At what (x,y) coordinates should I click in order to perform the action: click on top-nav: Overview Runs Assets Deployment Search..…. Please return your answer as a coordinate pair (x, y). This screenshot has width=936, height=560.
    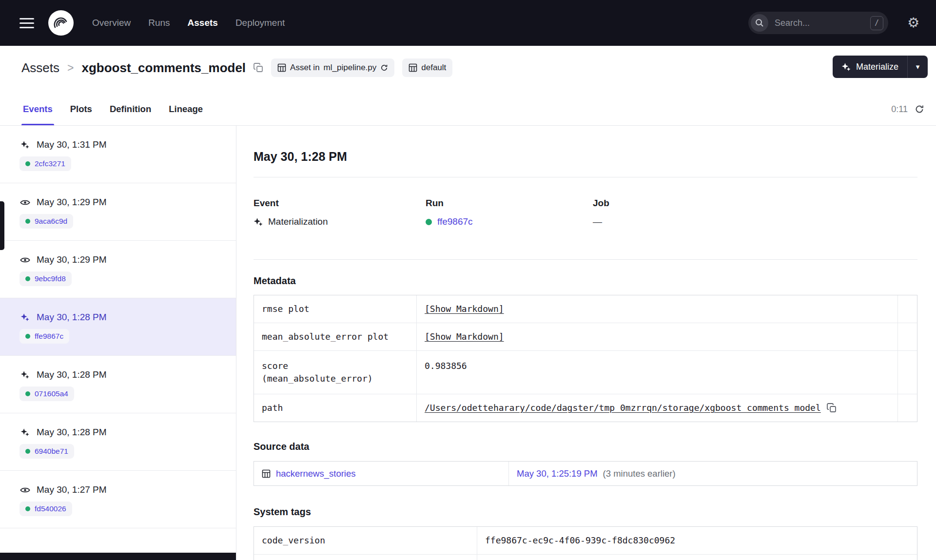
    Looking at the image, I should click on (468, 23).